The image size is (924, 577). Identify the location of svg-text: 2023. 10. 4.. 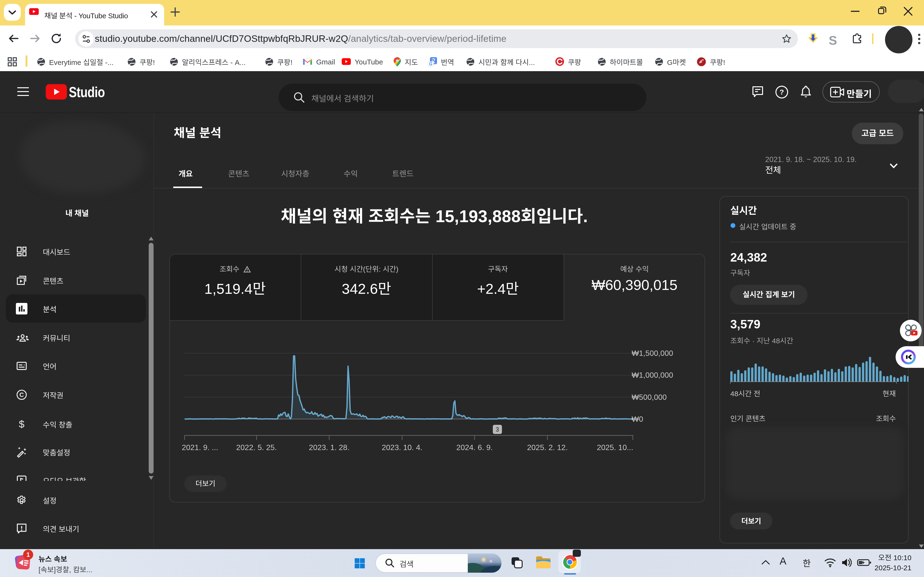
(402, 447).